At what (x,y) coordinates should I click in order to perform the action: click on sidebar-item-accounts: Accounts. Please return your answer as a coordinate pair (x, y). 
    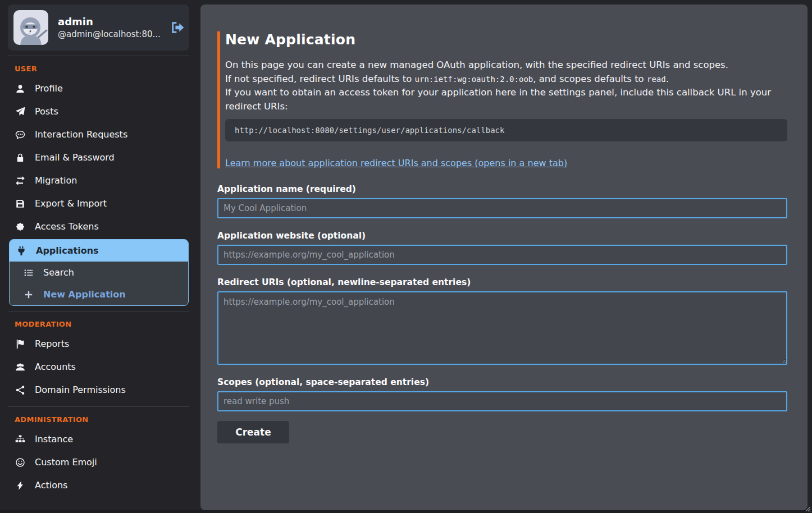
    Looking at the image, I should click on (99, 367).